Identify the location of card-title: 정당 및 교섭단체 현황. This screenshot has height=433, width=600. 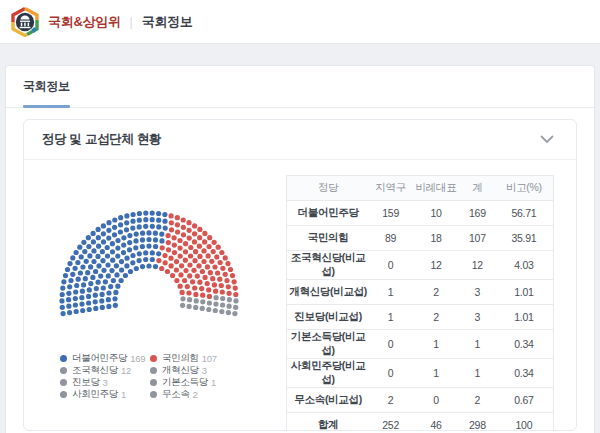
(102, 140).